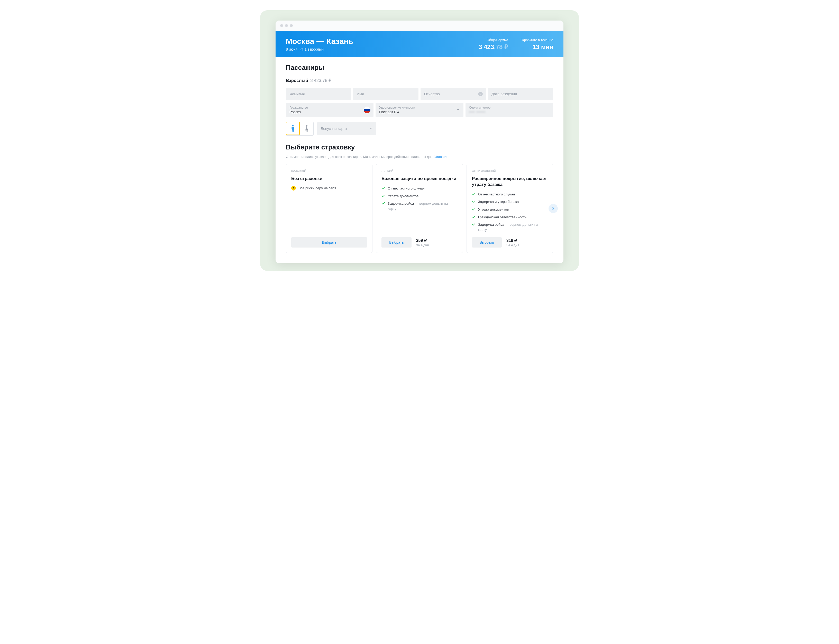 The height and width of the screenshot is (644, 839). What do you see at coordinates (420, 142) in the screenshot?
I see `app-window: Москва — Казань 8 июня, чт, 1 взрослый О…` at bounding box center [420, 142].